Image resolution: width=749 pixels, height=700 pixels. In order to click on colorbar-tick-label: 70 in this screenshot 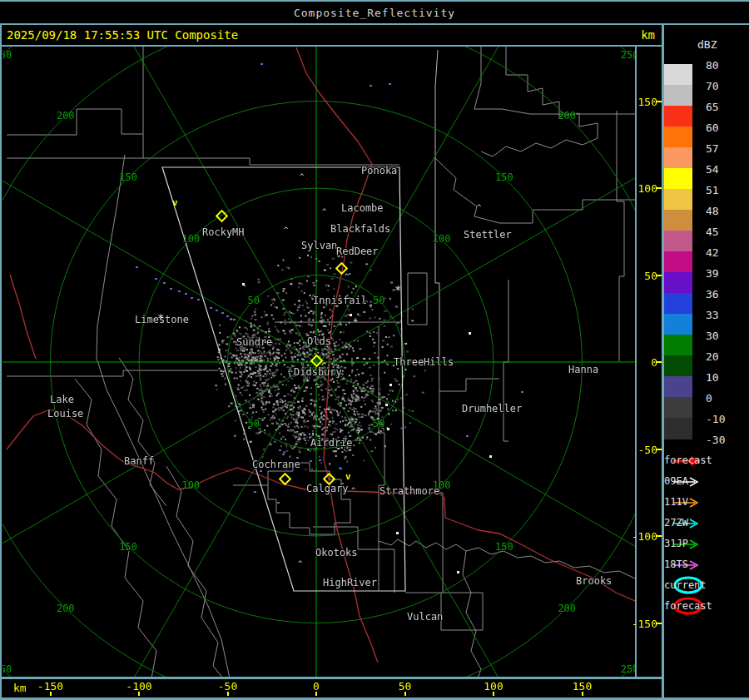, I will do `click(712, 87)`.